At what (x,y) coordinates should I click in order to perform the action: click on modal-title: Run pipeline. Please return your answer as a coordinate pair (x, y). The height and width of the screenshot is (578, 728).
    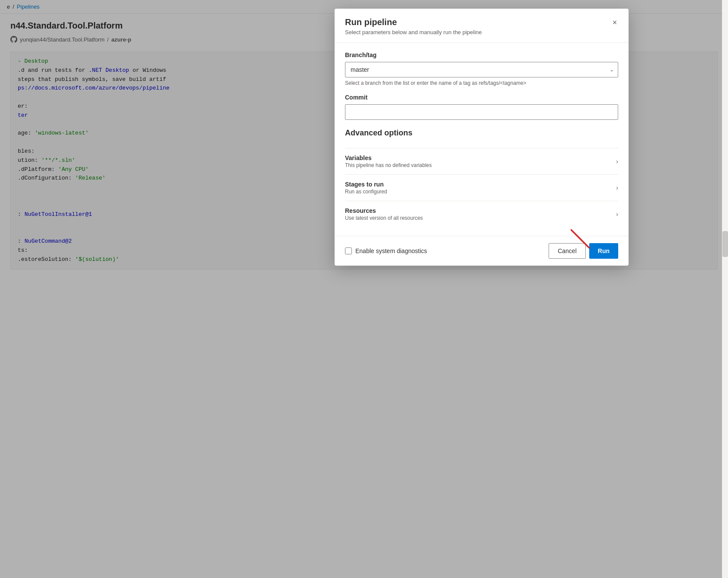
    Looking at the image, I should click on (482, 22).